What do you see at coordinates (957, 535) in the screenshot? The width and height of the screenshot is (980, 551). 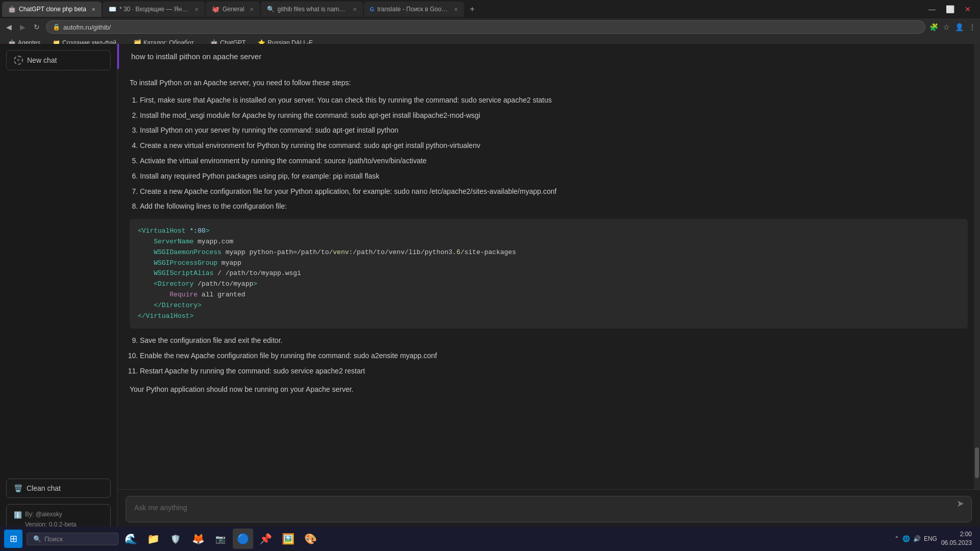 I see `time-display: 2:00` at bounding box center [957, 535].